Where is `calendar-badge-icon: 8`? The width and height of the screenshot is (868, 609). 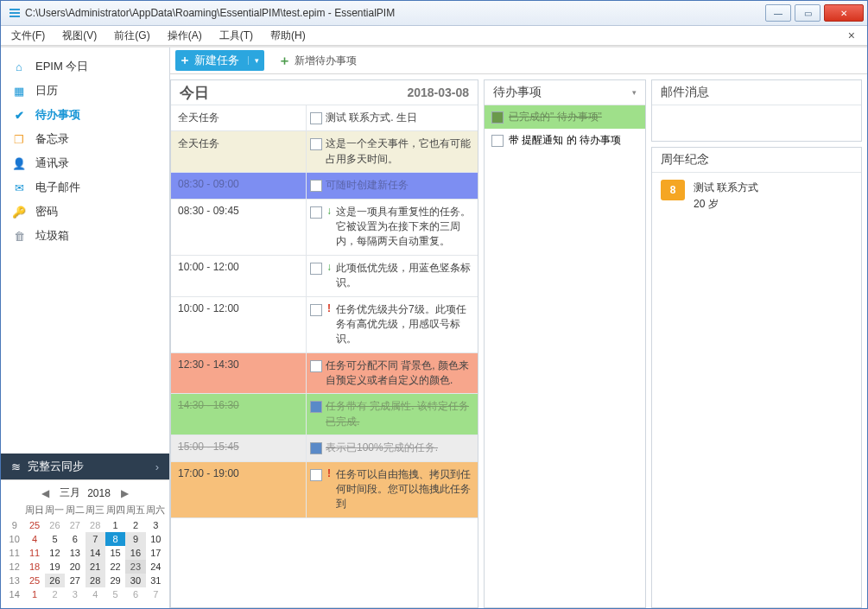 calendar-badge-icon: 8 is located at coordinates (673, 190).